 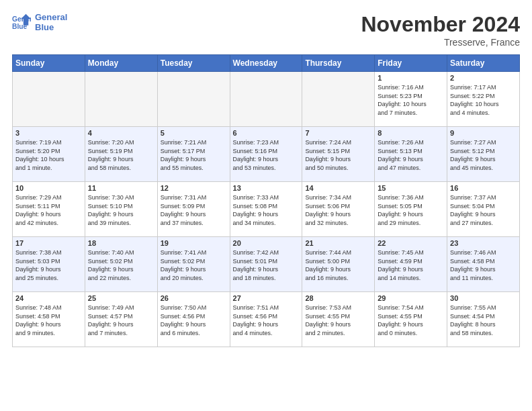 What do you see at coordinates (193, 320) in the screenshot?
I see `day-info: Sunrise: 7:50 AM Sunset: 4:56 PM Dayligh…` at bounding box center [193, 320].